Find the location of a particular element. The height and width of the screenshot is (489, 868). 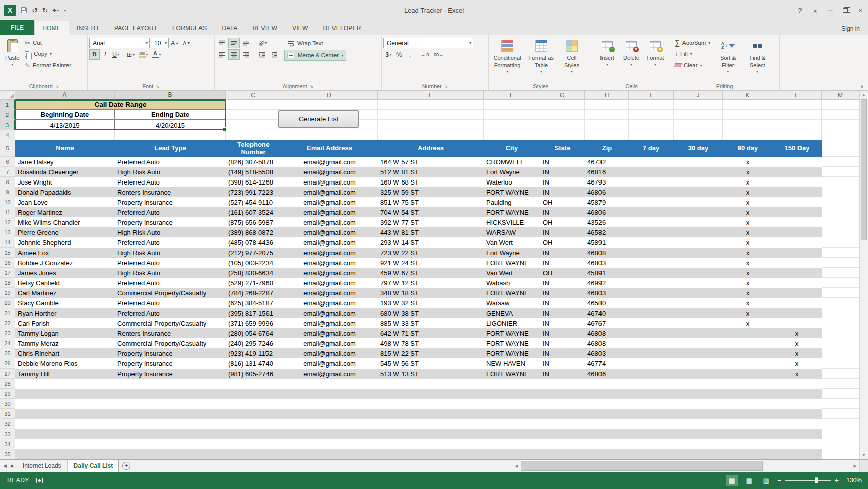

fill-color-button: ▾ is located at coordinates (144, 54).